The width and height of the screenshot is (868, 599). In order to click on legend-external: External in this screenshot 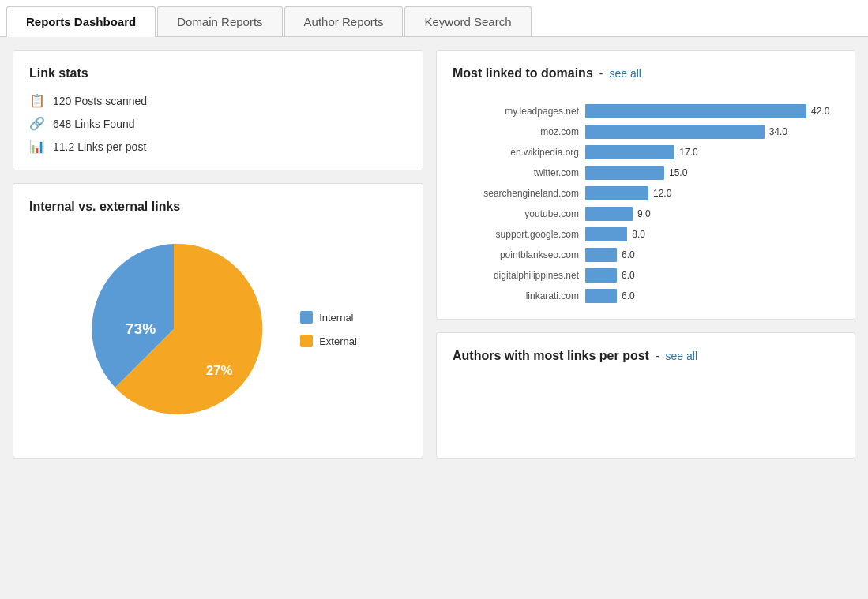, I will do `click(329, 341)`.